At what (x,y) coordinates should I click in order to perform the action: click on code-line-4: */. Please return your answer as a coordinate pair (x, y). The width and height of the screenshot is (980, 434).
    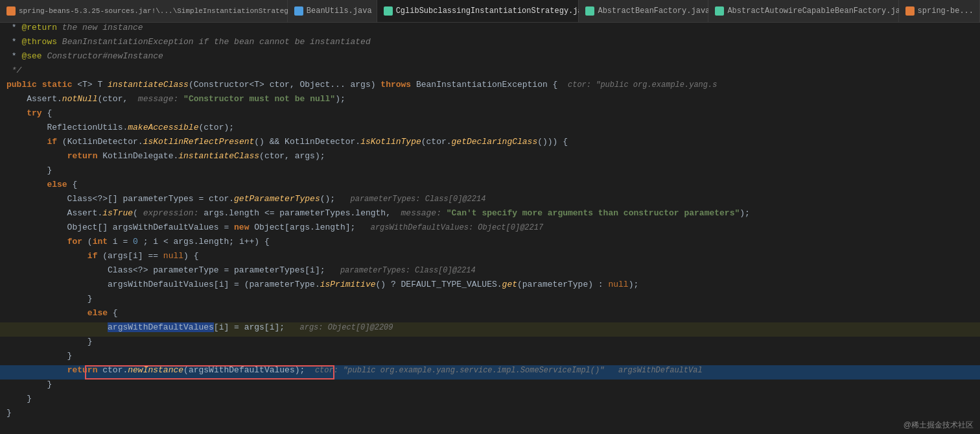
    Looking at the image, I should click on (490, 73).